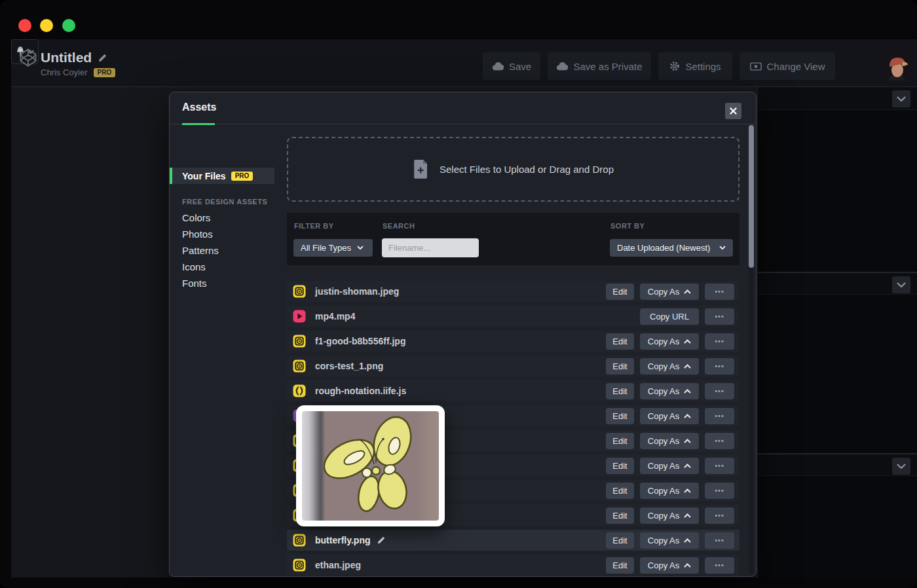  Describe the element at coordinates (669, 317) in the screenshot. I see `copy-url-button: Copy URL` at that location.